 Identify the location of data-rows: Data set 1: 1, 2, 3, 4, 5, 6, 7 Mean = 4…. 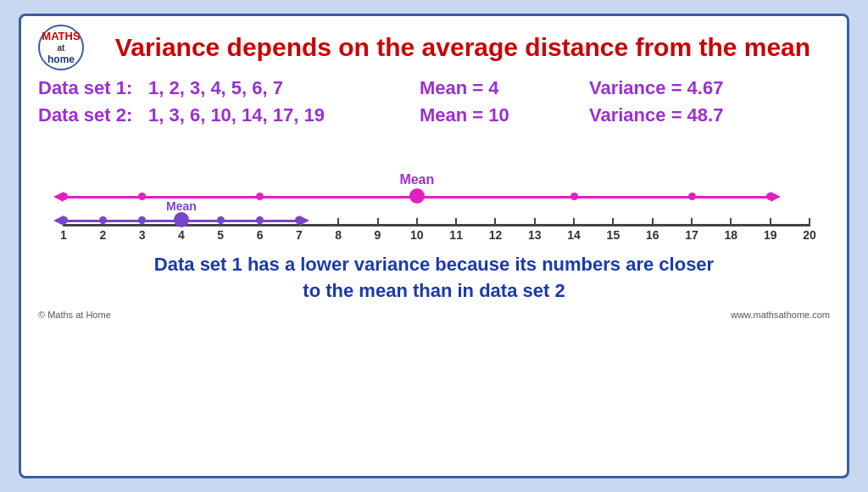
(434, 102).